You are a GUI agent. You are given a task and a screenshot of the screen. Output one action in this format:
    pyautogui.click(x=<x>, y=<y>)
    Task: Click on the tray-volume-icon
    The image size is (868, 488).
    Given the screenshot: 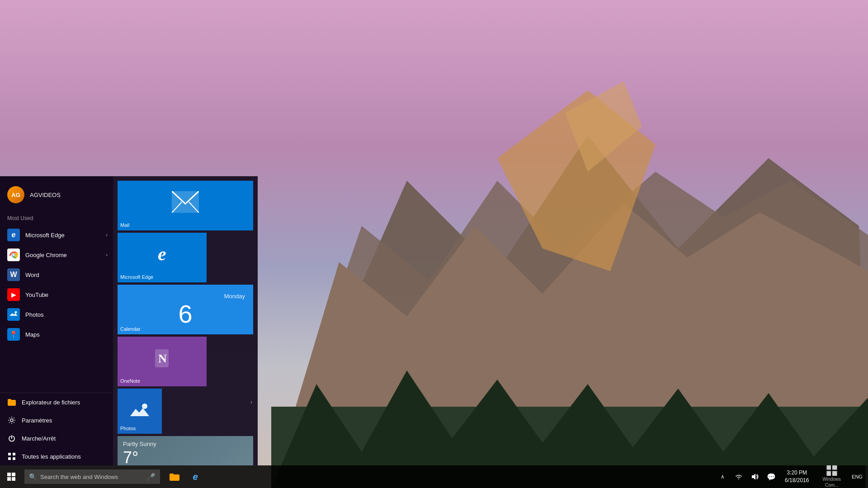 What is the action you would take?
    pyautogui.click(x=755, y=477)
    